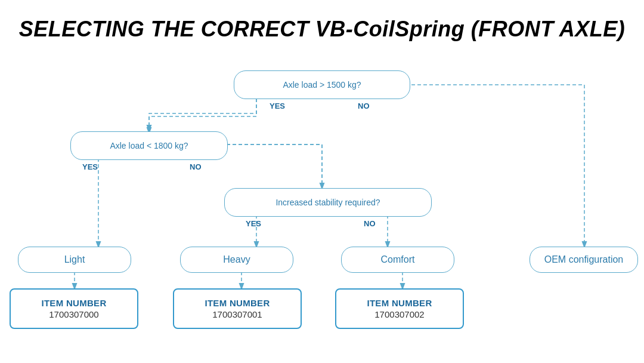 Image resolution: width=644 pixels, height=363 pixels. I want to click on decision3-no-label: NO, so click(370, 223).